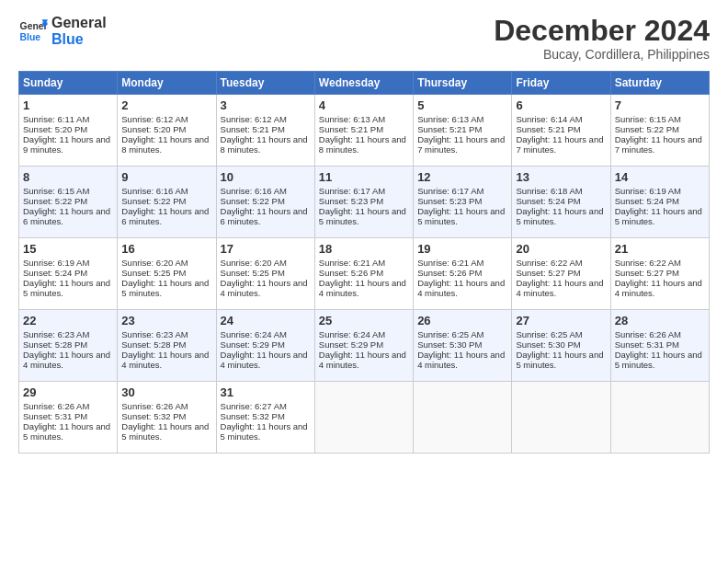 The height and width of the screenshot is (563, 728). What do you see at coordinates (351, 344) in the screenshot?
I see `sunset-label: Sunset: 5:29 PM` at bounding box center [351, 344].